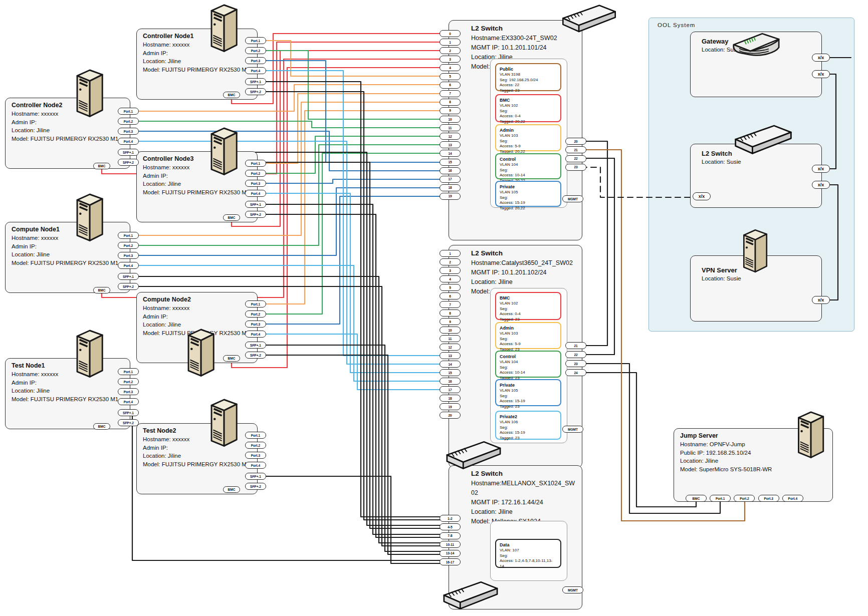 Image resolution: width=868 pixels, height=616 pixels. I want to click on vlan-name: Private, so click(528, 187).